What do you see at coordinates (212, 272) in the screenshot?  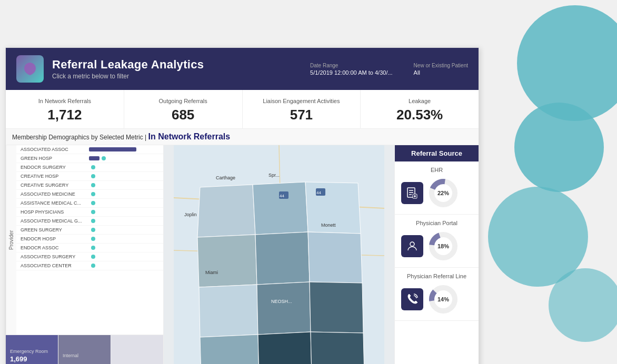 I see `svg-text: Miami` at bounding box center [212, 272].